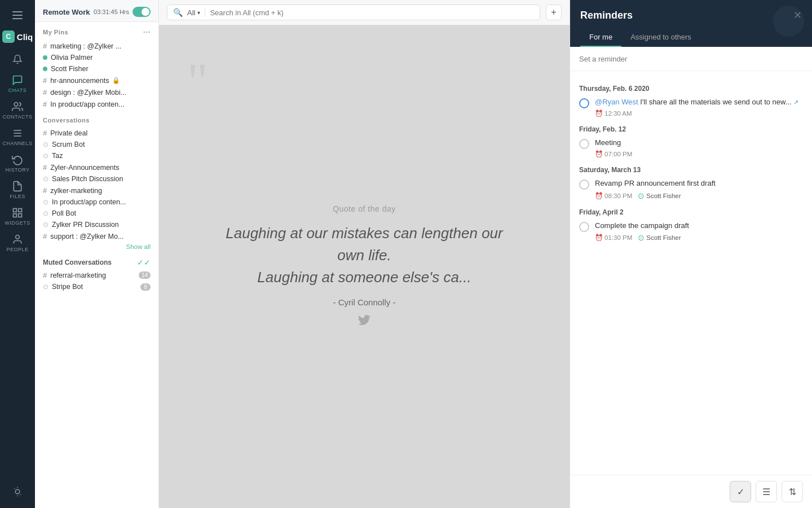 The image size is (812, 508). What do you see at coordinates (691, 491) in the screenshot?
I see `reminders-footer: ✓ ☰ ⇅` at bounding box center [691, 491].